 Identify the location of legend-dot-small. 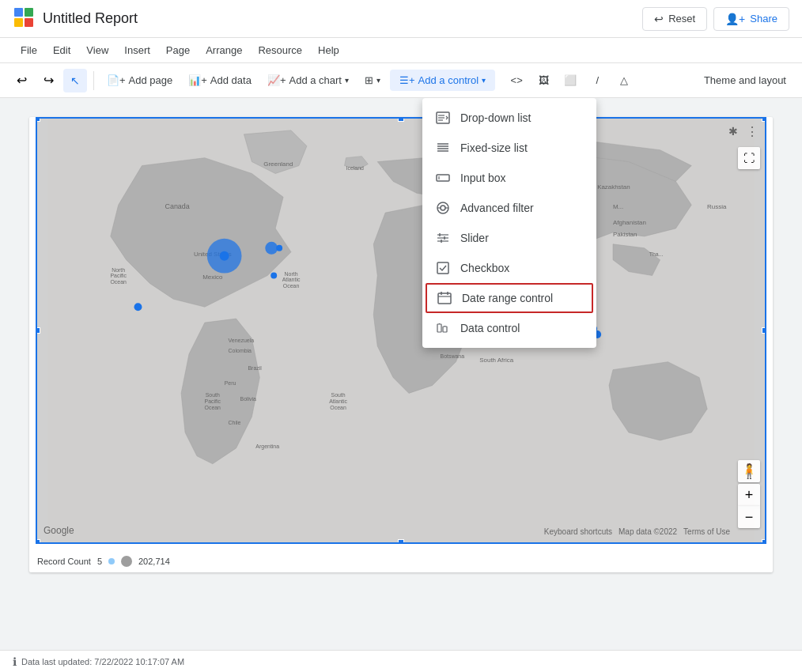
(112, 561).